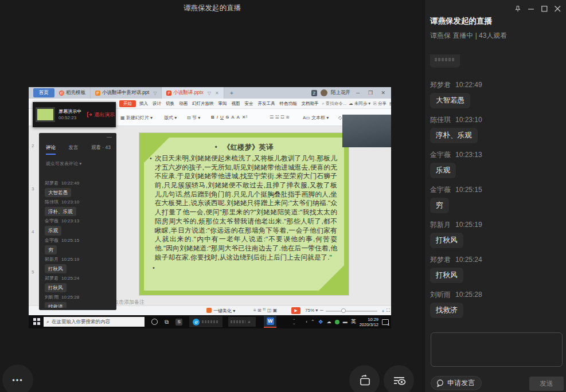  I want to click on rotate-icon, so click(365, 381).